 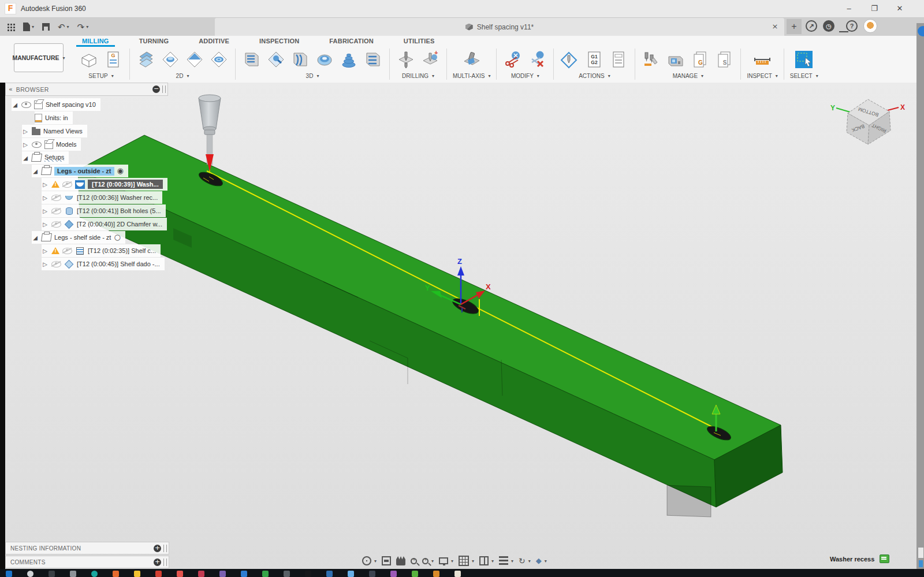 What do you see at coordinates (762, 59) in the screenshot?
I see `measure-icon` at bounding box center [762, 59].